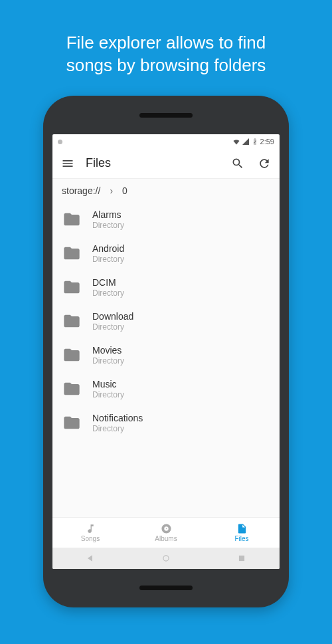 This screenshot has height=644, width=332. I want to click on tab-label: Files, so click(242, 538).